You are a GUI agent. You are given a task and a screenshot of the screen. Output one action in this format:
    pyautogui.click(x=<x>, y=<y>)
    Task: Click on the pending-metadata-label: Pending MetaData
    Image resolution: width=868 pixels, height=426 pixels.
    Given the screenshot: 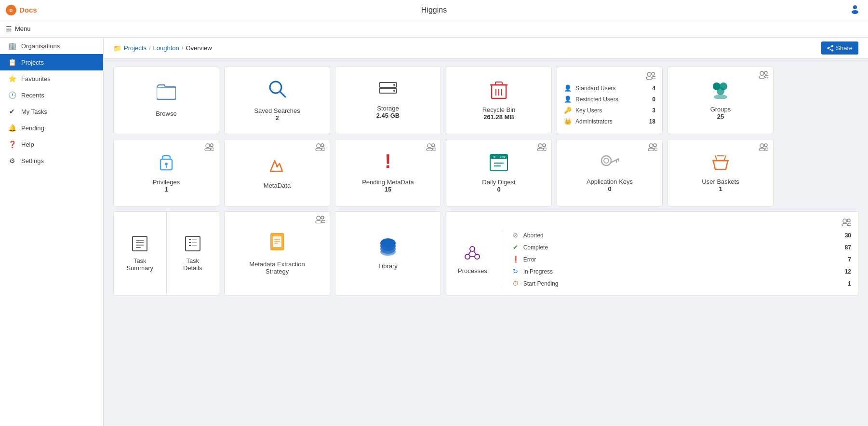 What is the action you would take?
    pyautogui.click(x=388, y=182)
    